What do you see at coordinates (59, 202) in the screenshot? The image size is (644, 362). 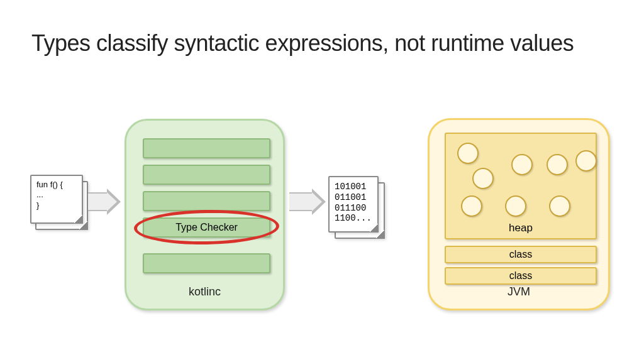 I see `source-file-stack: fun f() { ... }` at bounding box center [59, 202].